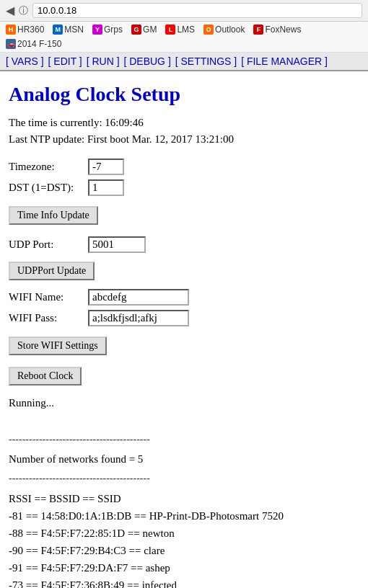 The width and height of the screenshot is (368, 588). Describe the element at coordinates (30, 30) in the screenshot. I see `bookmark-label-hr360: HR360` at that location.